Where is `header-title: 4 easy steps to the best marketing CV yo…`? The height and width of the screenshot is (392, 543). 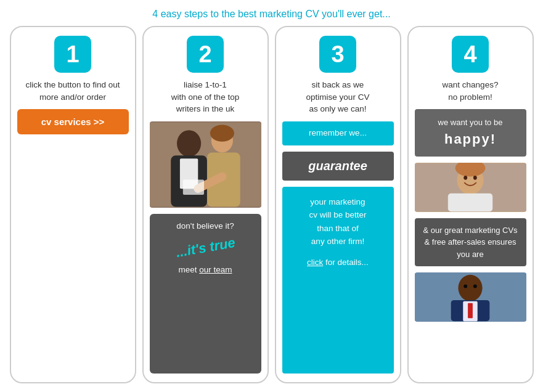
header-title: 4 easy steps to the best marketing CV yo… is located at coordinates (271, 15).